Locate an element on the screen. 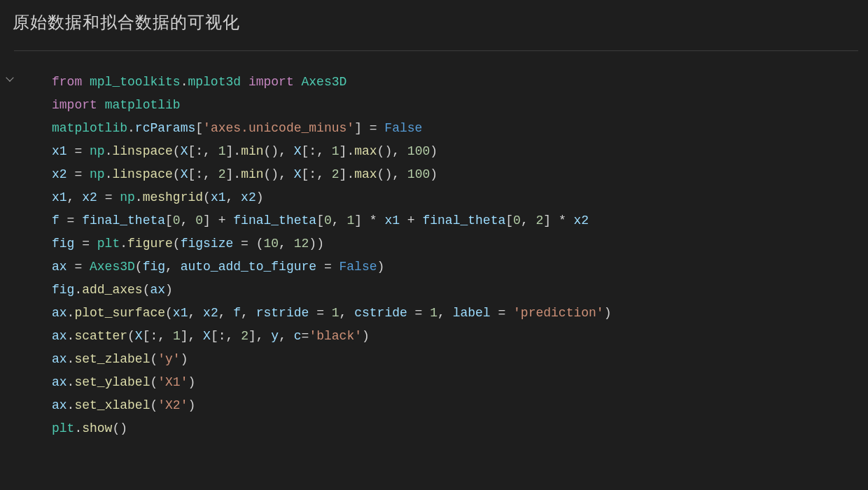  code-line: x1, x2 = np.meshgrid(x1, x2) is located at coordinates (158, 197).